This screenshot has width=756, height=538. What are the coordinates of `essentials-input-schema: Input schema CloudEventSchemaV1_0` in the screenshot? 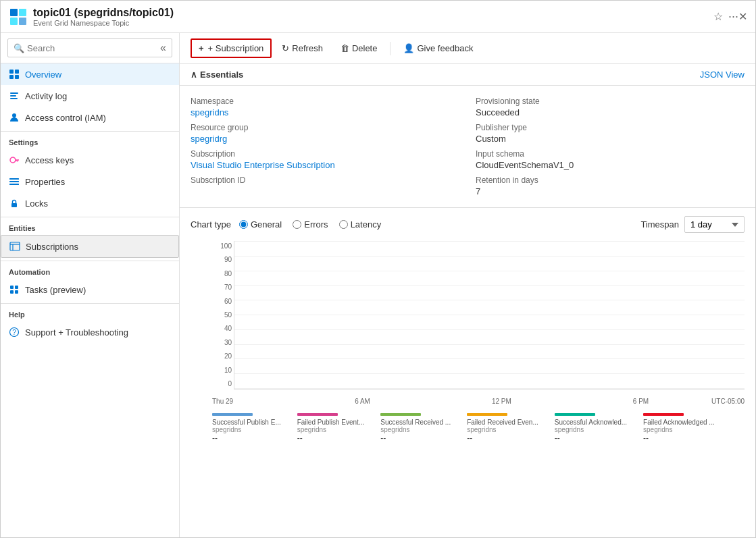 It's located at (610, 159).